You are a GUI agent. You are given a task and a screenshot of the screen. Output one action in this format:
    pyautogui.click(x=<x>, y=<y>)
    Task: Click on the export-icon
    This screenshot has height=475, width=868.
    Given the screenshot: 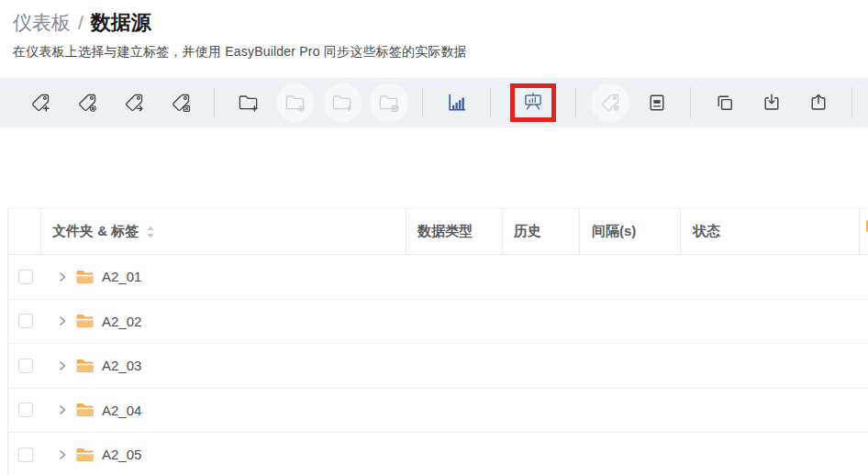 What is the action you would take?
    pyautogui.click(x=818, y=103)
    